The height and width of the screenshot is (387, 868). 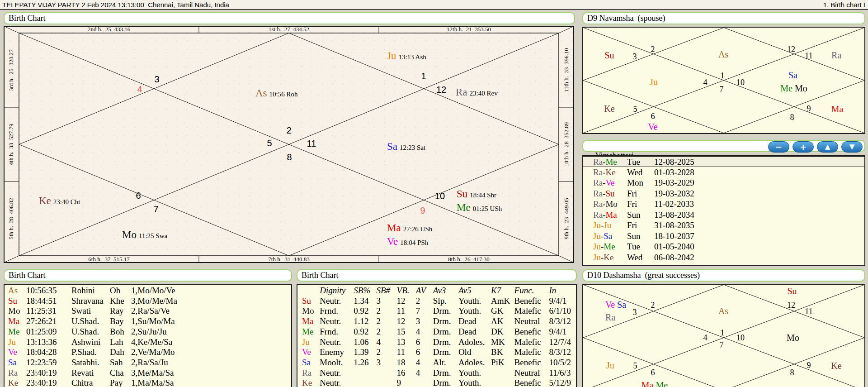 What do you see at coordinates (610, 366) in the screenshot?
I see `d10-planet-ju: Ju` at bounding box center [610, 366].